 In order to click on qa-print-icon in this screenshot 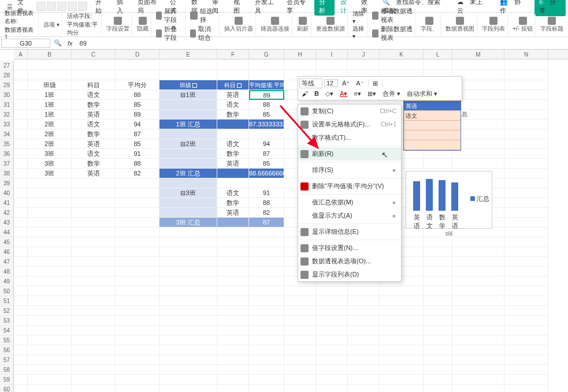, I will do `click(72, 6)`.